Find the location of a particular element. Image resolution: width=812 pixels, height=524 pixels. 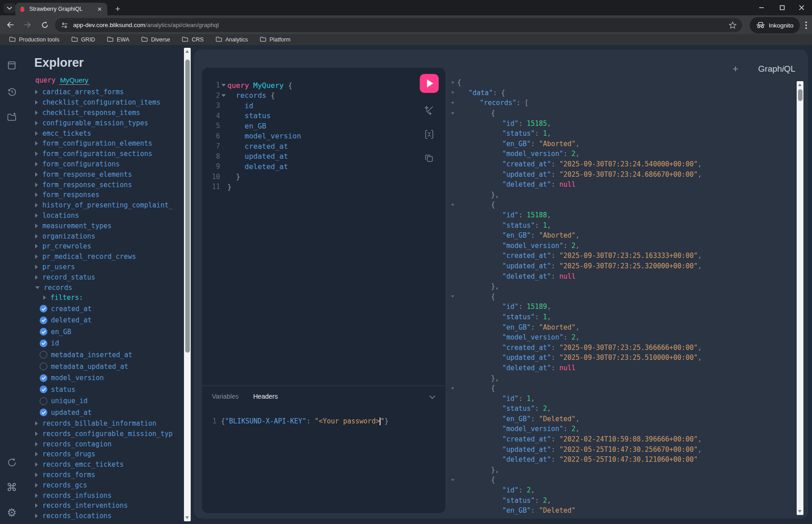

bookmark-item: Analytics is located at coordinates (232, 40).